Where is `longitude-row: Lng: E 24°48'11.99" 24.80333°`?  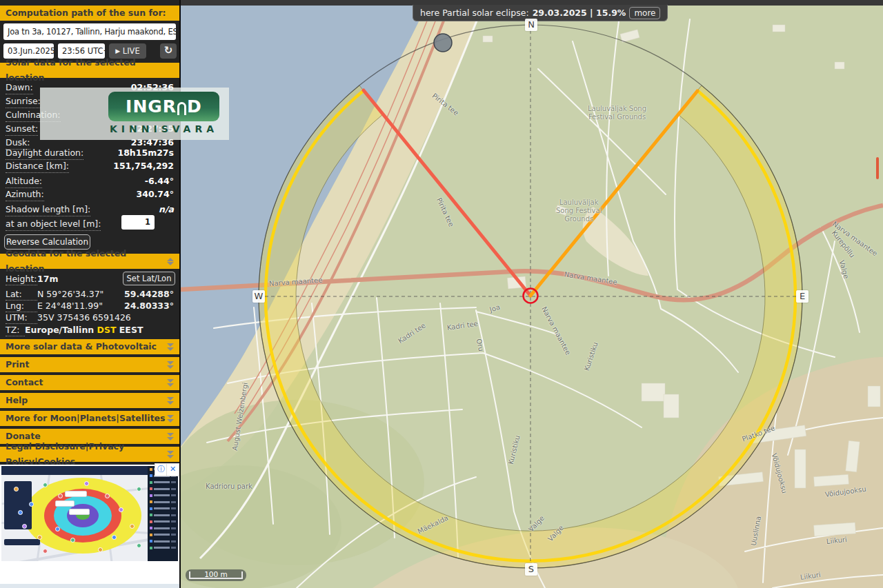
longitude-row: Lng: E 24°48'11.99" 24.80333° is located at coordinates (90, 306).